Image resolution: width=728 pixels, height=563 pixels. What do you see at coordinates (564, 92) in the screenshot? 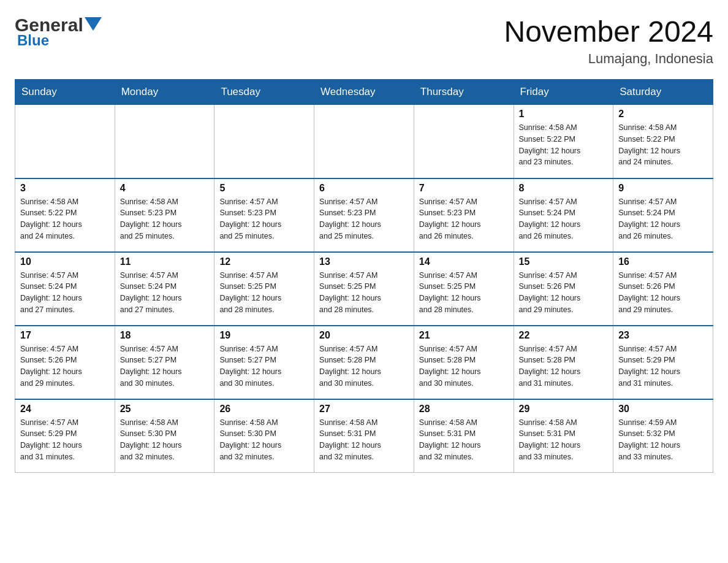
I see `col-friday: Friday` at bounding box center [564, 92].